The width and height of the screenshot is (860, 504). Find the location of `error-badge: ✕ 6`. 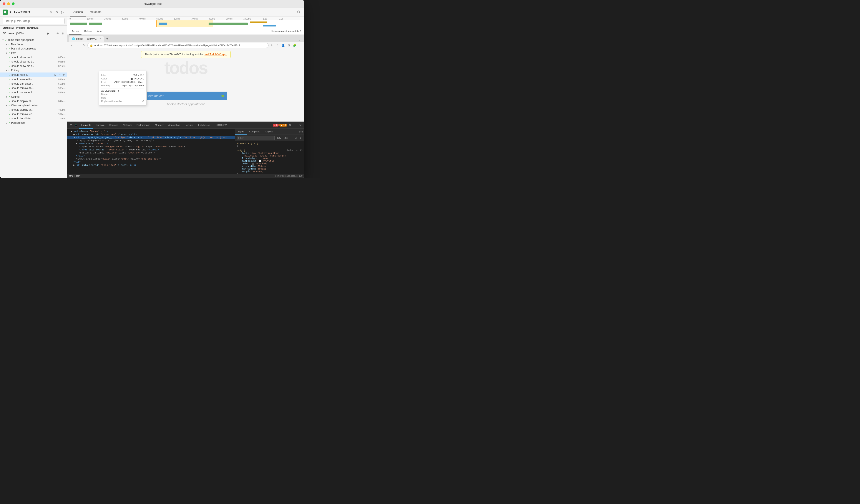

error-badge: ✕ 6 is located at coordinates (276, 125).